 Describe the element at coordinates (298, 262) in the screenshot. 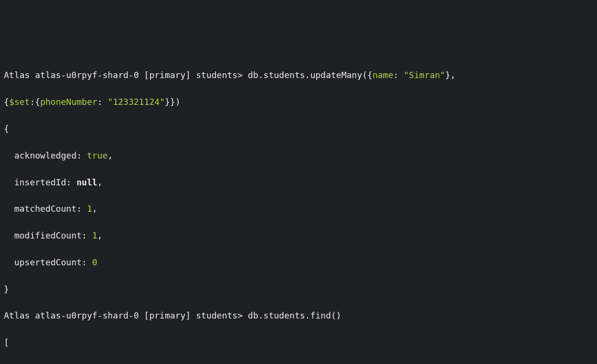

I see `result-upserted-count: upsertedCount: 0` at that location.